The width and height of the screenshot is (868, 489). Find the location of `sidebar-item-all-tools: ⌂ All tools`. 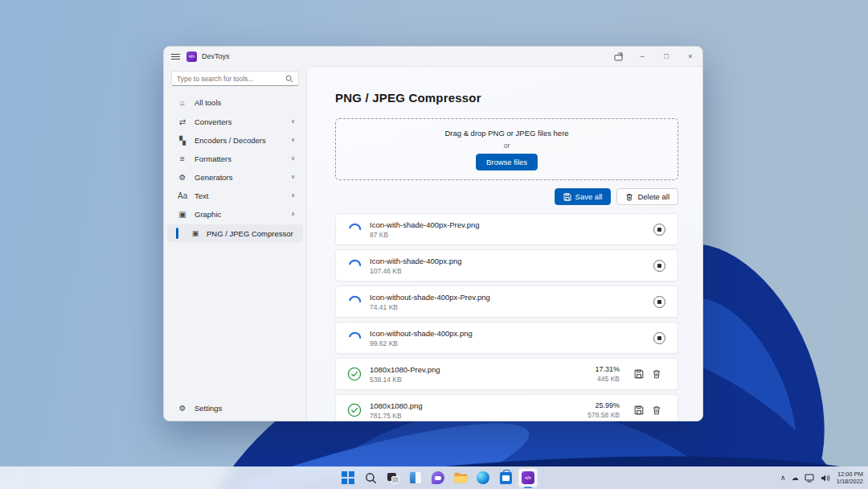

sidebar-item-all-tools: ⌂ All tools is located at coordinates (235, 102).